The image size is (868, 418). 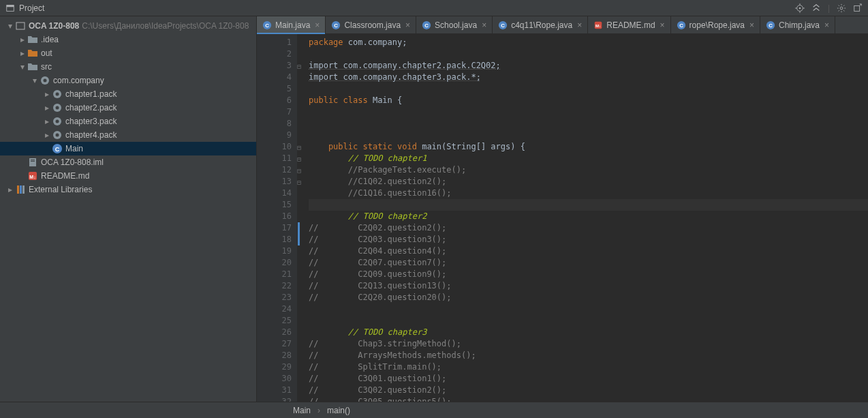 I want to click on code-line-16: // TODO chapter2, so click(x=589, y=217).